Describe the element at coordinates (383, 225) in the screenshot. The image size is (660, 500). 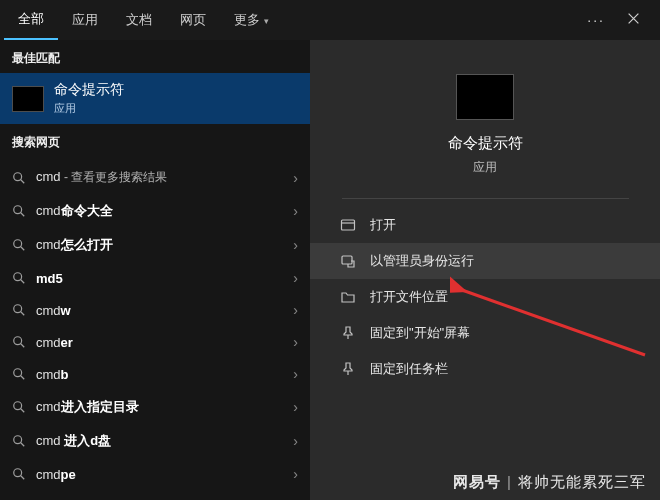
I see `action-open-label: 打开` at that location.